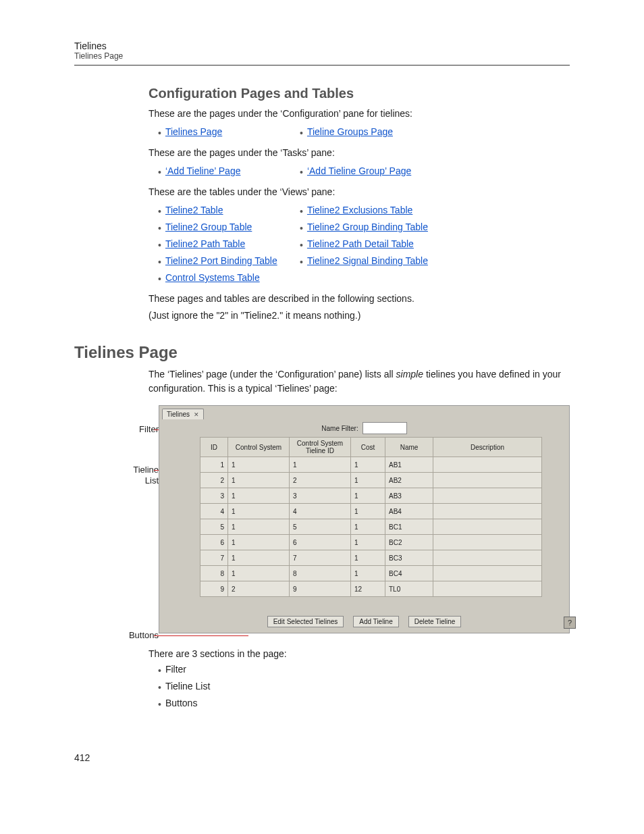  Describe the element at coordinates (340, 428) in the screenshot. I see `filter-label: Name Filter:` at that location.